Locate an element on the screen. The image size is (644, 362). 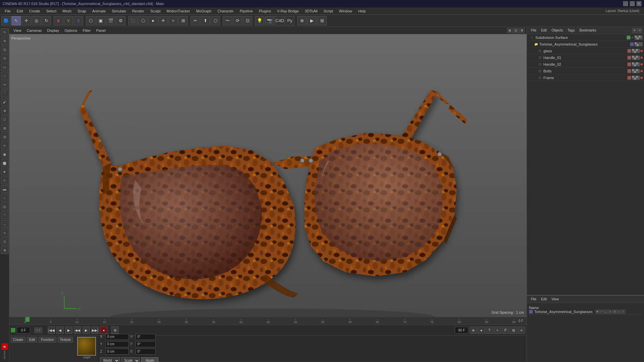
attr-file-menu: File is located at coordinates (534, 299).